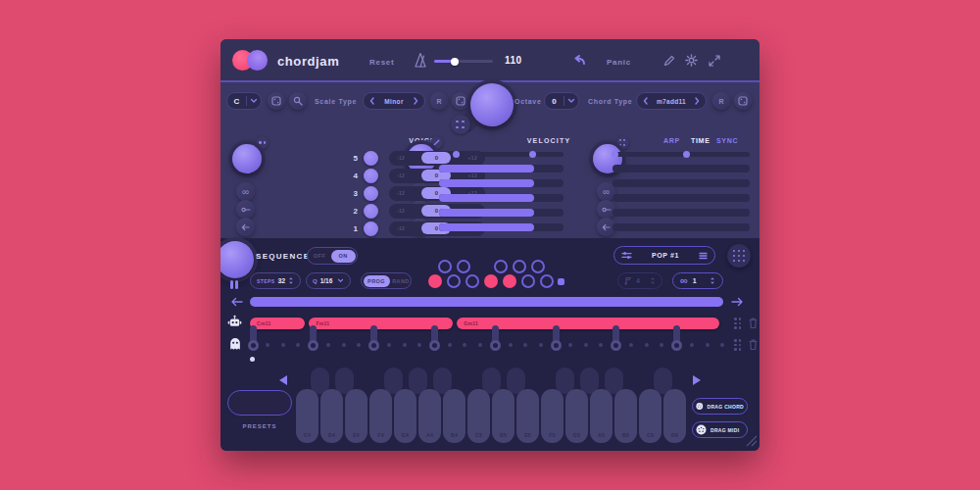 The width and height of the screenshot is (980, 490). I want to click on scale-reset-button: R, so click(439, 101).